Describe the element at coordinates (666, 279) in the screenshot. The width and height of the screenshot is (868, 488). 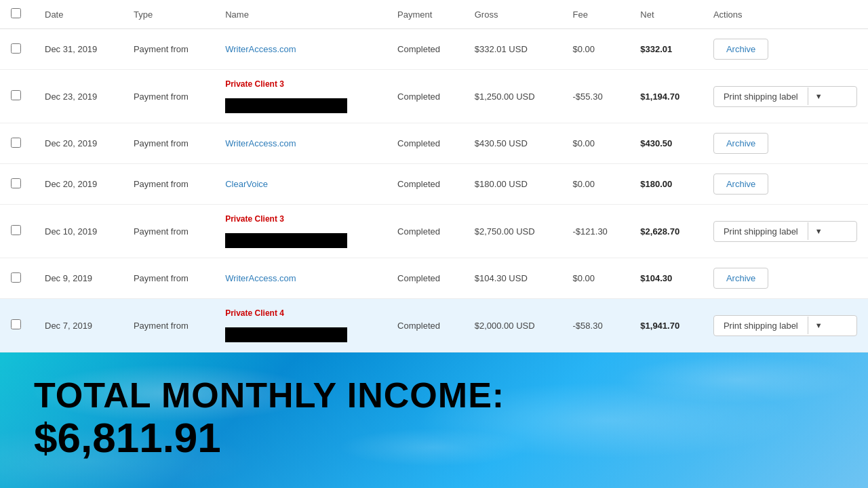
I see `row-net: $104.30` at that location.